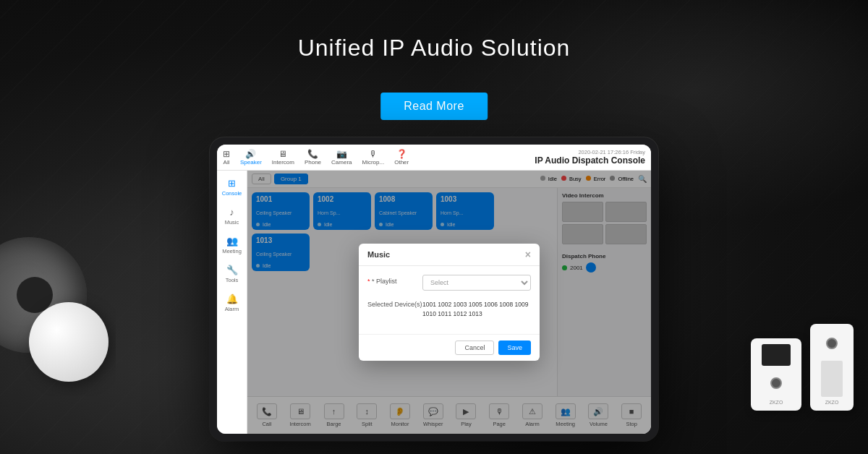 The width and height of the screenshot is (868, 454). I want to click on console-title: IP Audio Dispatch Console, so click(590, 160).